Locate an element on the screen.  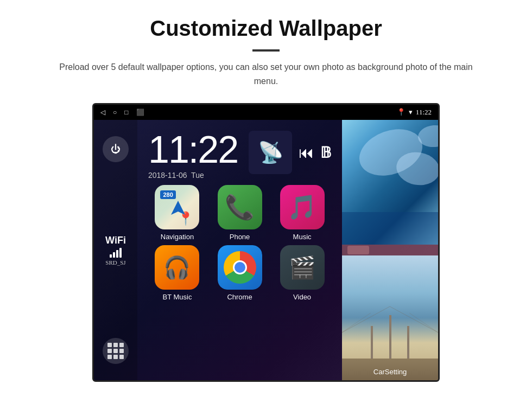
apps-grid-icon is located at coordinates (116, 351).